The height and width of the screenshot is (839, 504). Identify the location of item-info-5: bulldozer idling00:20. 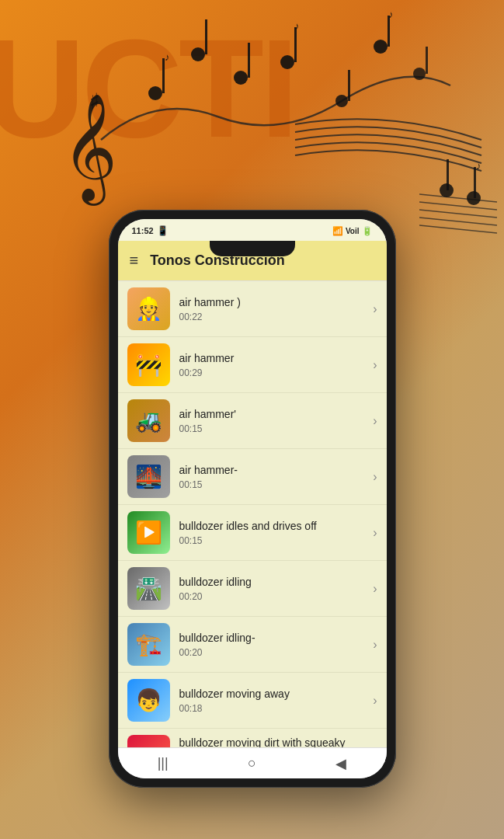
(272, 588).